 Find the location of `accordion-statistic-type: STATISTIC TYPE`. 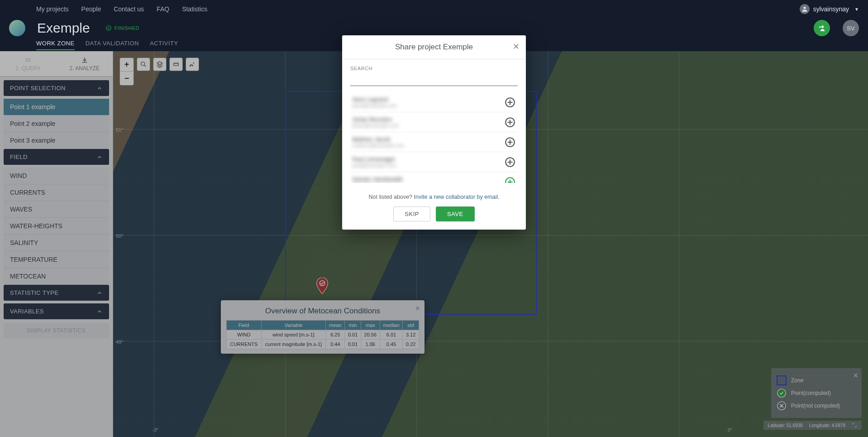

accordion-statistic-type: STATISTIC TYPE is located at coordinates (56, 293).